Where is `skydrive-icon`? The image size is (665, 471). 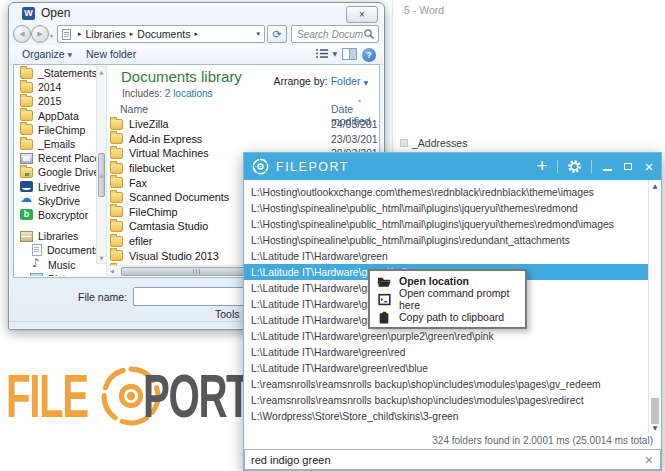
skydrive-icon is located at coordinates (26, 200).